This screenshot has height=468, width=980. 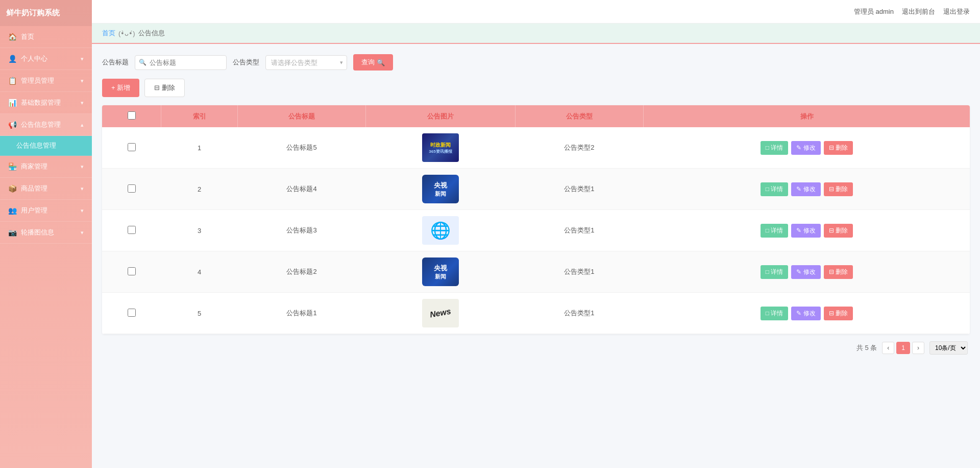 What do you see at coordinates (440, 189) in the screenshot?
I see `row-image: 央视 新闻` at bounding box center [440, 189].